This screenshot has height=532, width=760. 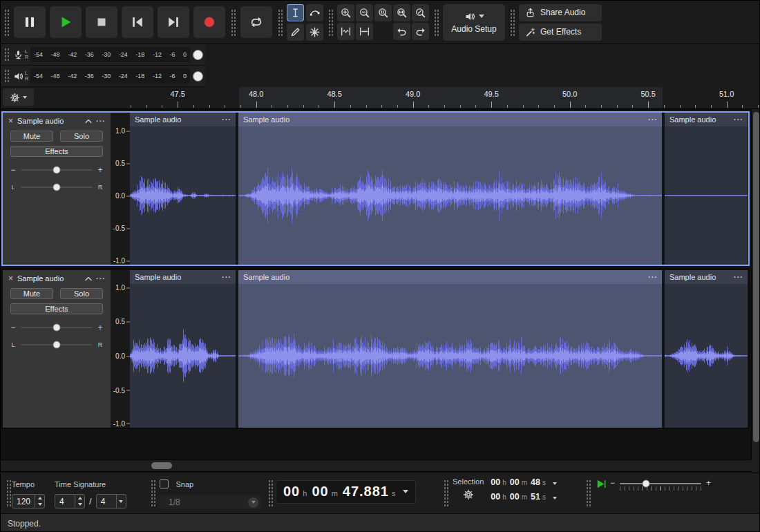 What do you see at coordinates (647, 484) in the screenshot?
I see `speed-slider-knob` at bounding box center [647, 484].